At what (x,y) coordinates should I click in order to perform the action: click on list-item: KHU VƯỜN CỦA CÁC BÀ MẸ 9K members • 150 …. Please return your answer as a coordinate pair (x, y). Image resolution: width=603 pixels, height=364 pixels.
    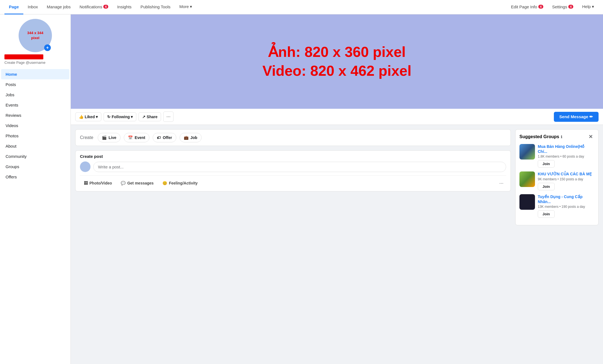
    Looking at the image, I should click on (557, 181).